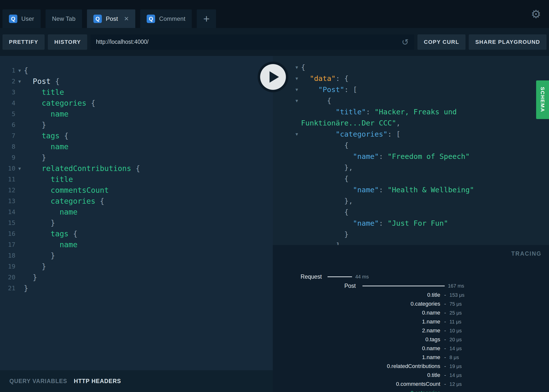 This screenshot has height=392, width=549. Describe the element at coordinates (247, 42) in the screenshot. I see `endpoint-url-input` at that location.